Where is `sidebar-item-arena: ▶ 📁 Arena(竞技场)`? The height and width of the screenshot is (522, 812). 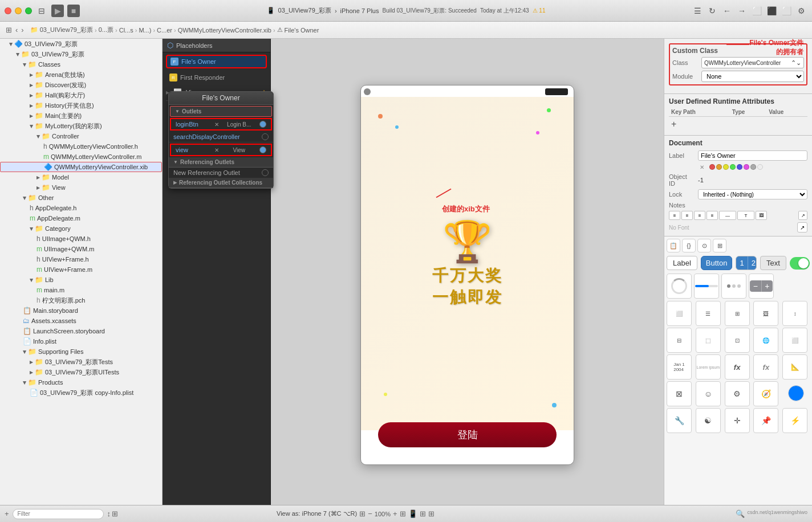
sidebar-item-arena: ▶ 📁 Arena(竞技场) is located at coordinates (81, 75).